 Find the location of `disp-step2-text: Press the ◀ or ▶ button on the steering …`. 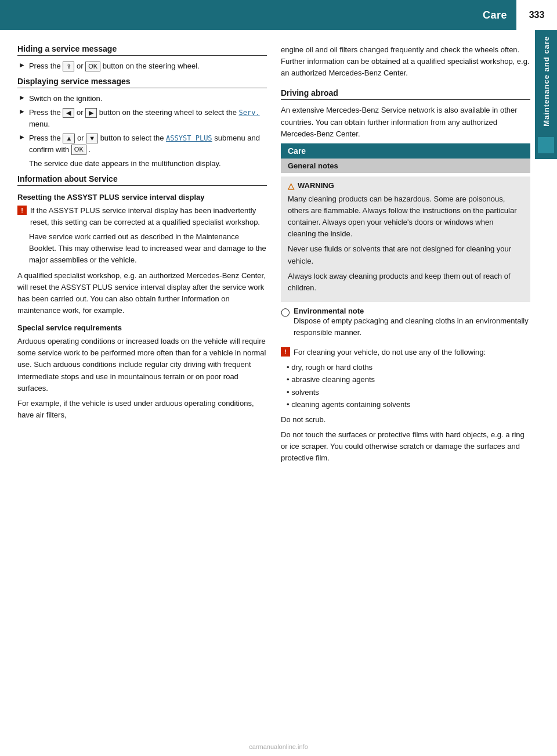

disp-step2-text: Press the ◀ or ▶ button on the steering … is located at coordinates (148, 118).